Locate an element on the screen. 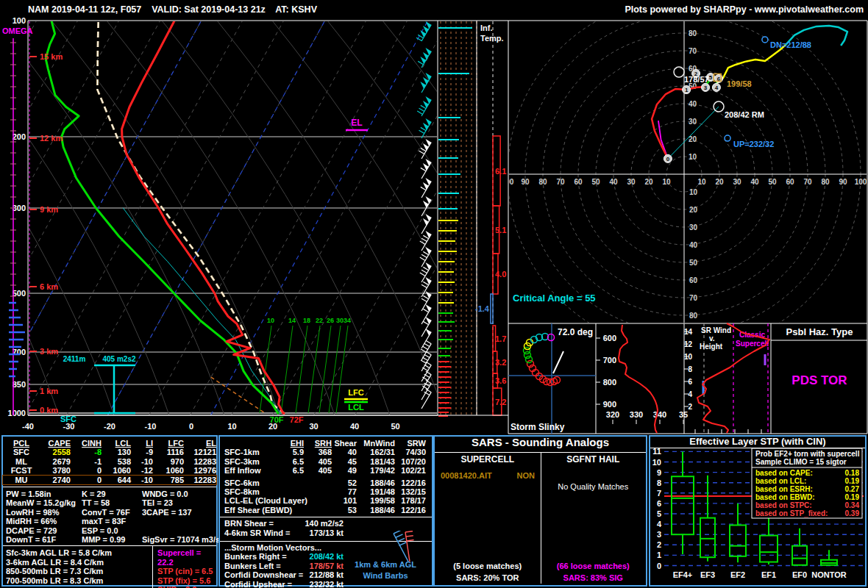  shear-row: Eff Inflow6.540549179/42102/21 is located at coordinates (326, 470).